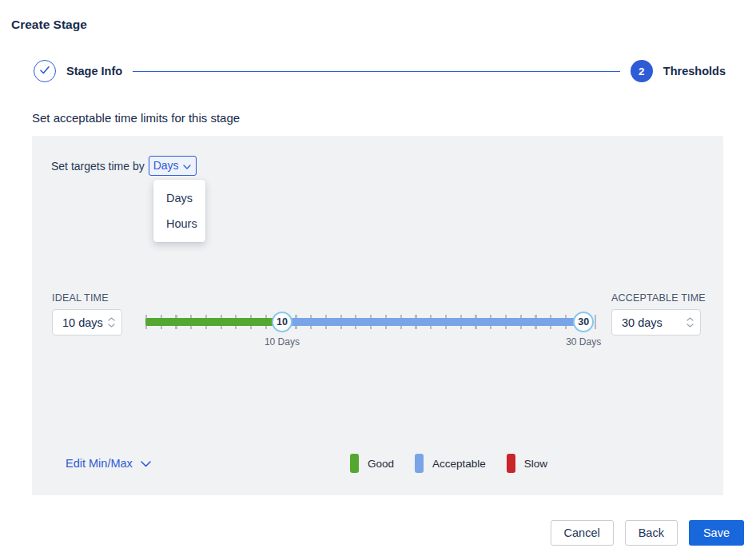 The height and width of the screenshot is (556, 756). I want to click on stepper-step-thresholds: 2 Thresholds, so click(678, 71).